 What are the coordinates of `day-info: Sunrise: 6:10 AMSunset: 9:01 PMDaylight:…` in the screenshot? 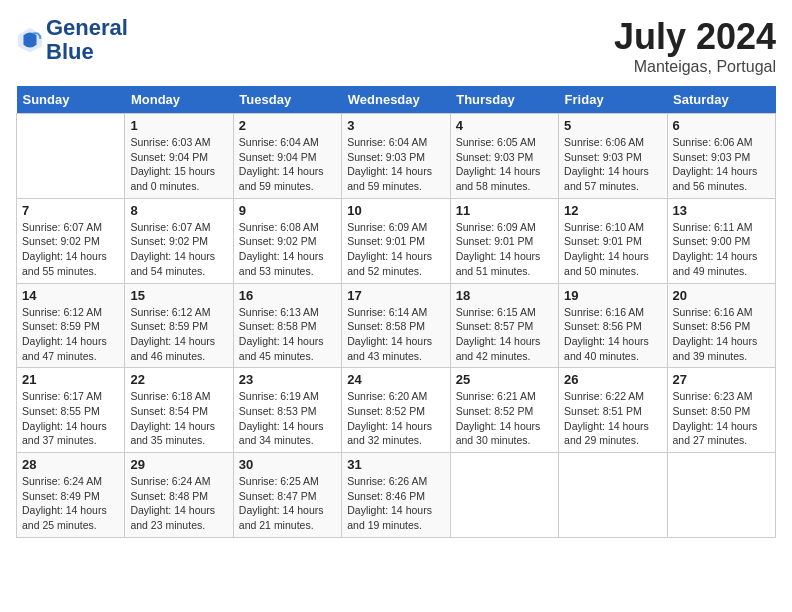 It's located at (612, 250).